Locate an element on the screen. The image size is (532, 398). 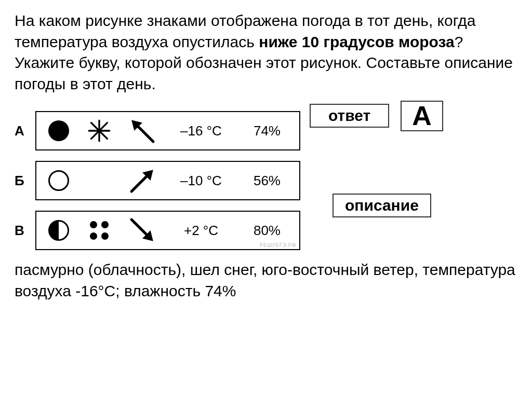
wind-arrow-upright-icon is located at coordinates (142, 181).